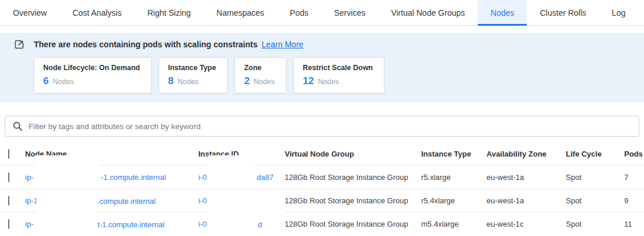  Describe the element at coordinates (454, 154) in the screenshot. I see `column-header-instance-type: Instance Type` at that location.